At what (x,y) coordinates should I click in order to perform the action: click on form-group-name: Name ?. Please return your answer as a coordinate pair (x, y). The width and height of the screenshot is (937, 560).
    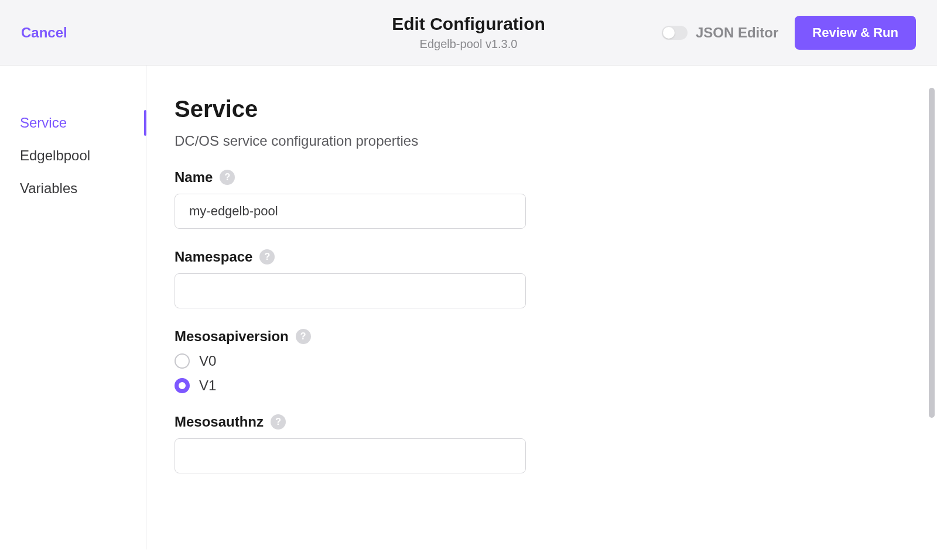
    Looking at the image, I should click on (436, 199).